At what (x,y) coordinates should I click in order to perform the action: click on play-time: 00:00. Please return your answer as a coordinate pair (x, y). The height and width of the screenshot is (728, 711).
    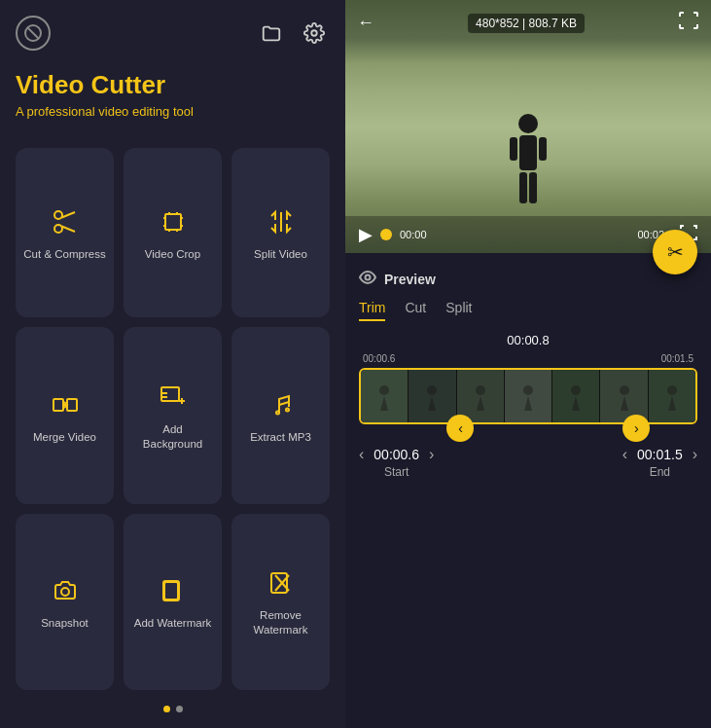
    Looking at the image, I should click on (413, 235).